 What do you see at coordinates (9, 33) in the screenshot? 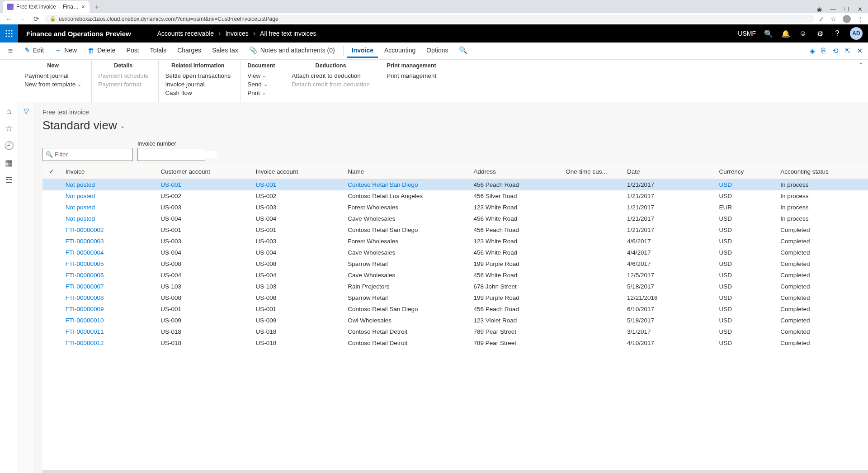
I see `app-launcher-icon` at bounding box center [9, 33].